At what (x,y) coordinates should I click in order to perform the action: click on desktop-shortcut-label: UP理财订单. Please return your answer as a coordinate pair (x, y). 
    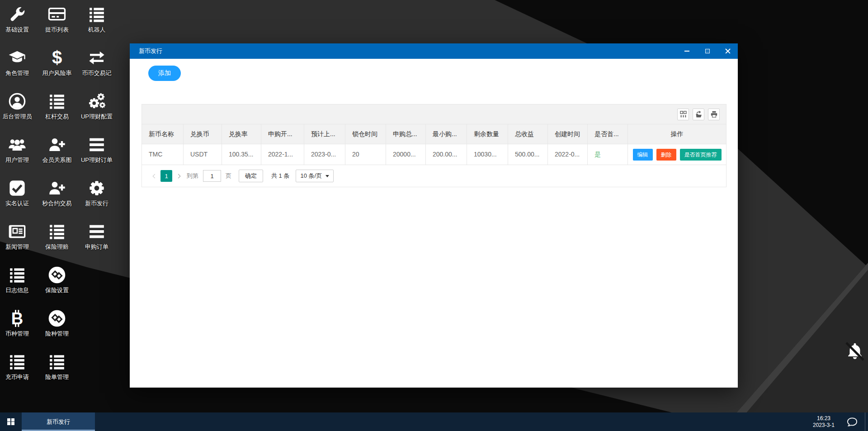
    Looking at the image, I should click on (97, 160).